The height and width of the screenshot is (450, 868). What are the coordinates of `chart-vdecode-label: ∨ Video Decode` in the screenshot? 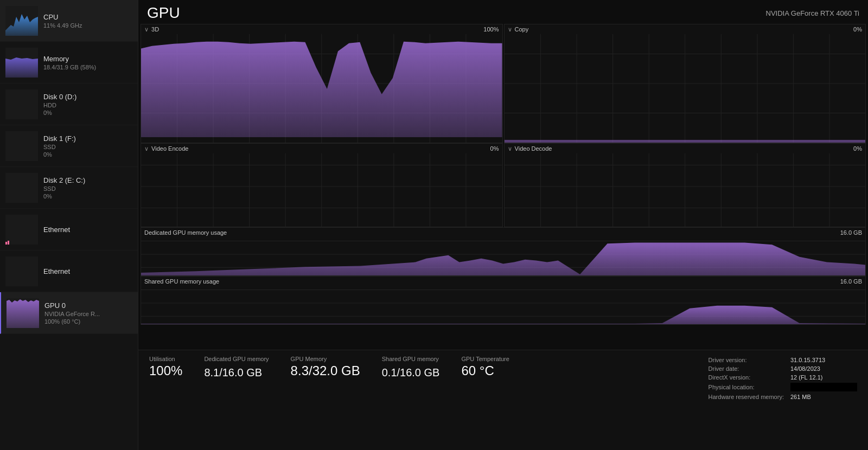 It's located at (530, 149).